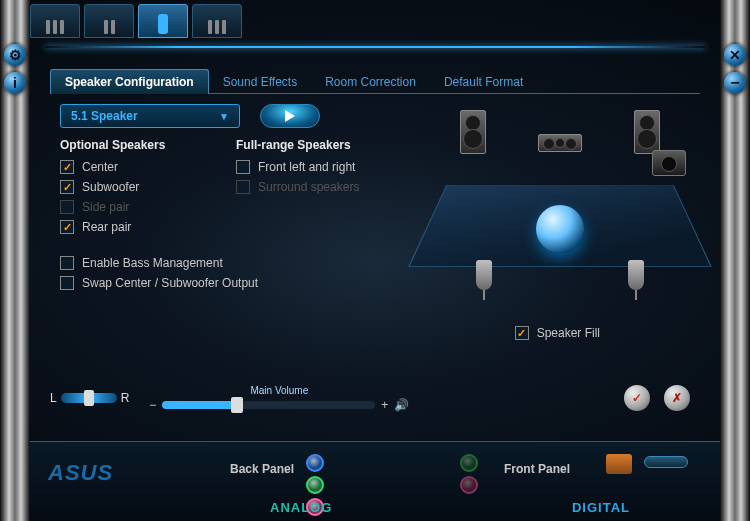 This screenshot has height=521, width=750. Describe the element at coordinates (558, 333) in the screenshot. I see `checkbox-speaker-fill: Speaker Fill` at that location.